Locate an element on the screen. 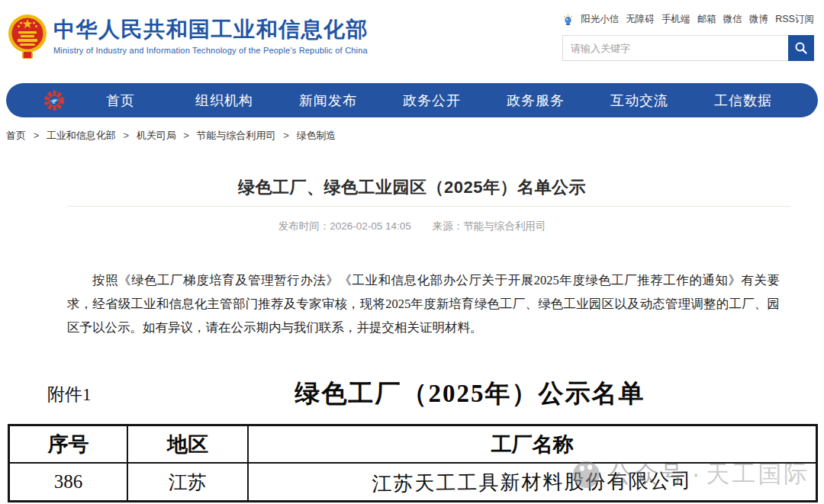  link-wechat: 微信 is located at coordinates (732, 20).